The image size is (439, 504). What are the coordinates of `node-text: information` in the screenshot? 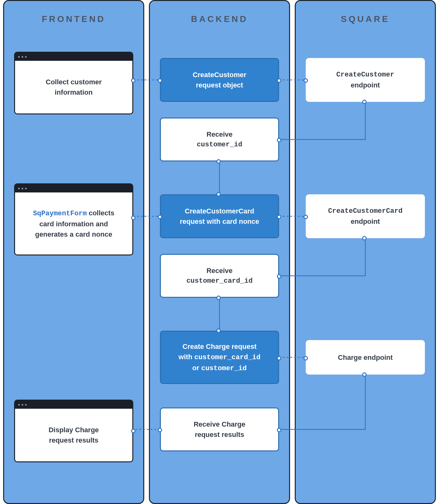 It's located at (74, 92).